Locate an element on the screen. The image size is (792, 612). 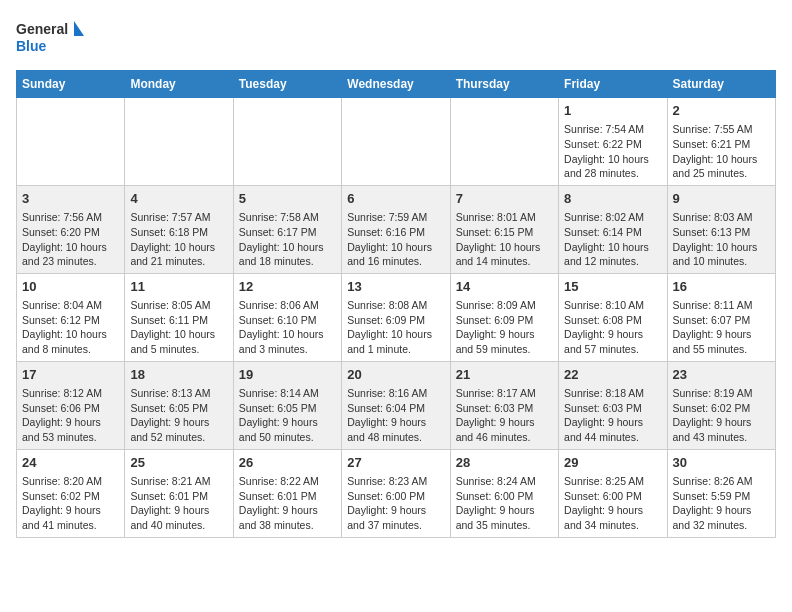
cell-info: Sunrise: 8:03 AM Sunset: 6:13 PM Dayligh… is located at coordinates (722, 240).